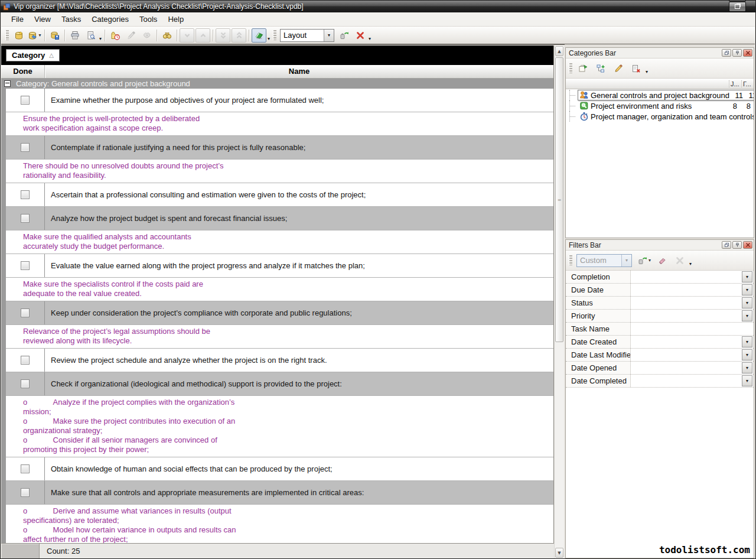 Image resolution: width=756 pixels, height=559 pixels. What do you see at coordinates (278, 313) in the screenshot?
I see `task-row: Keep under consideration the project's c…` at bounding box center [278, 313].